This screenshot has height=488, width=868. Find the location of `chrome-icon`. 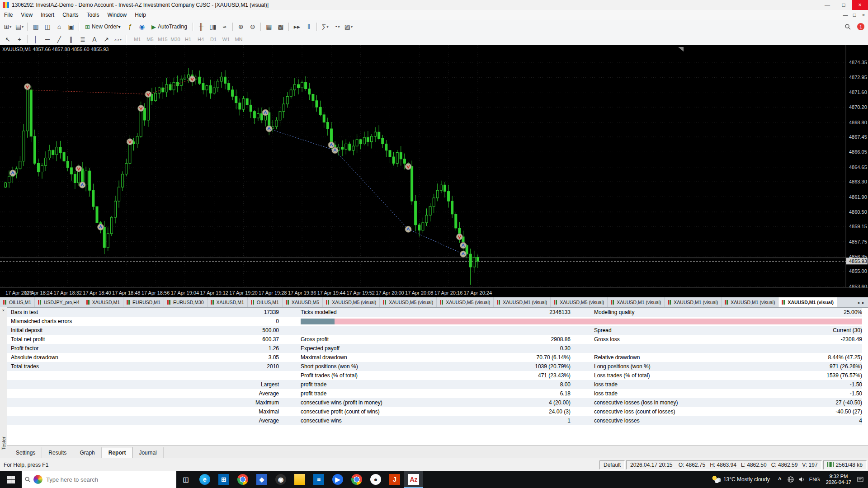

chrome-icon is located at coordinates (243, 479).